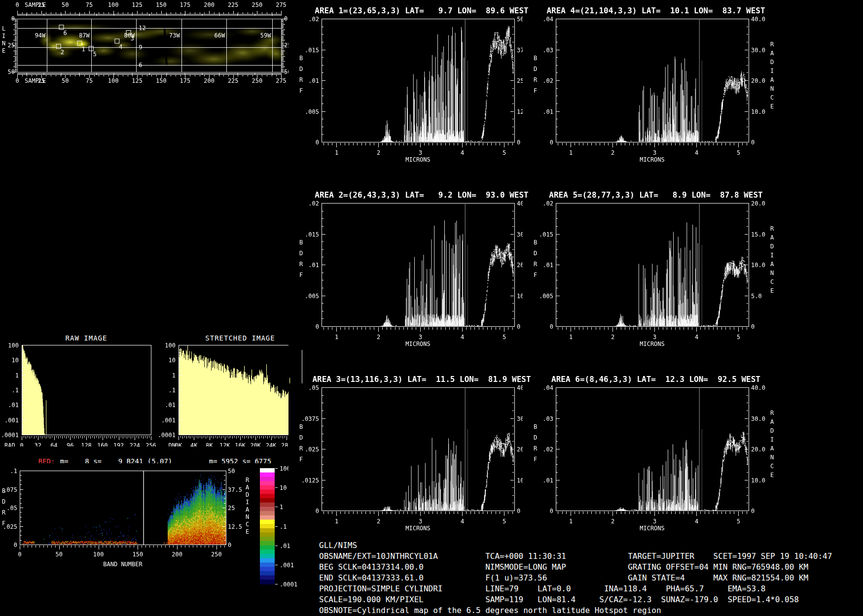  Describe the element at coordinates (415, 454) in the screenshot. I see `spectrum-panel-area-3: AREA 3=(13,116,3,3) LAT= 11.5 LON= 81.9 …` at that location.